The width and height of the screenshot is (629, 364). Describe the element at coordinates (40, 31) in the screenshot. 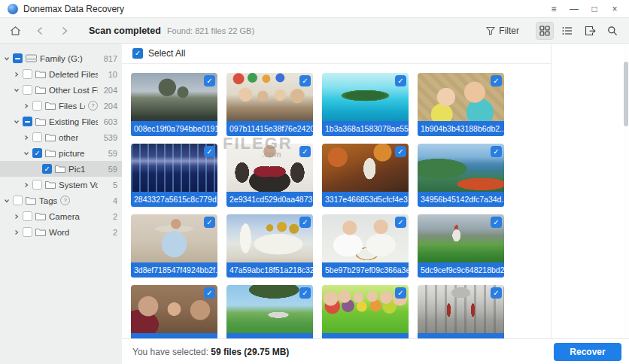

I see `back-icon` at that location.